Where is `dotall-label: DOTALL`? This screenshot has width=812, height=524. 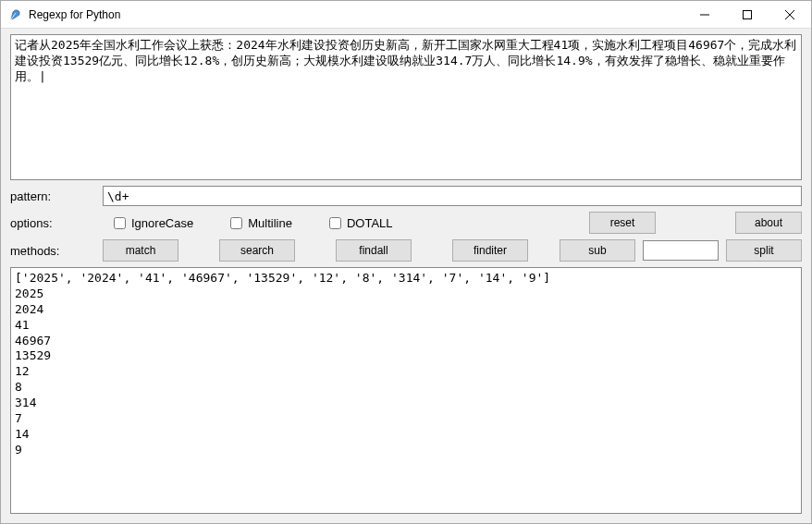
dotall-label: DOTALL is located at coordinates (370, 224).